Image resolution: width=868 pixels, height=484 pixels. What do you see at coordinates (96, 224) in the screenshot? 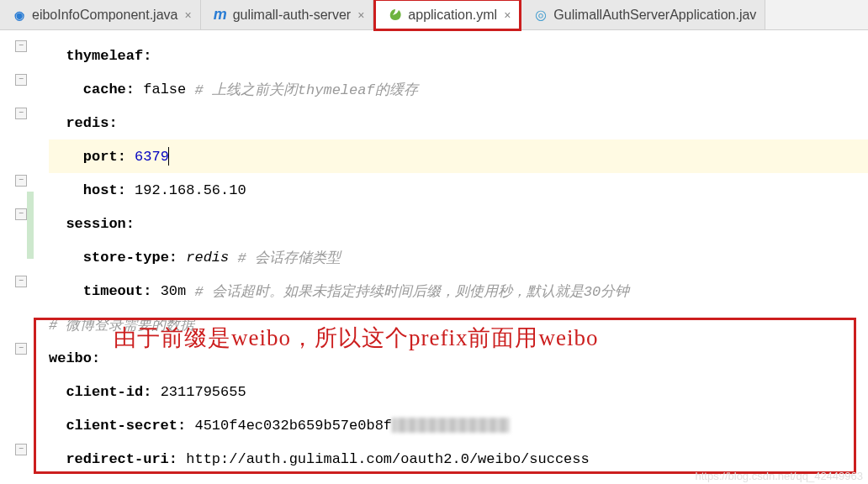
I see `yaml-key: session` at bounding box center [96, 224].